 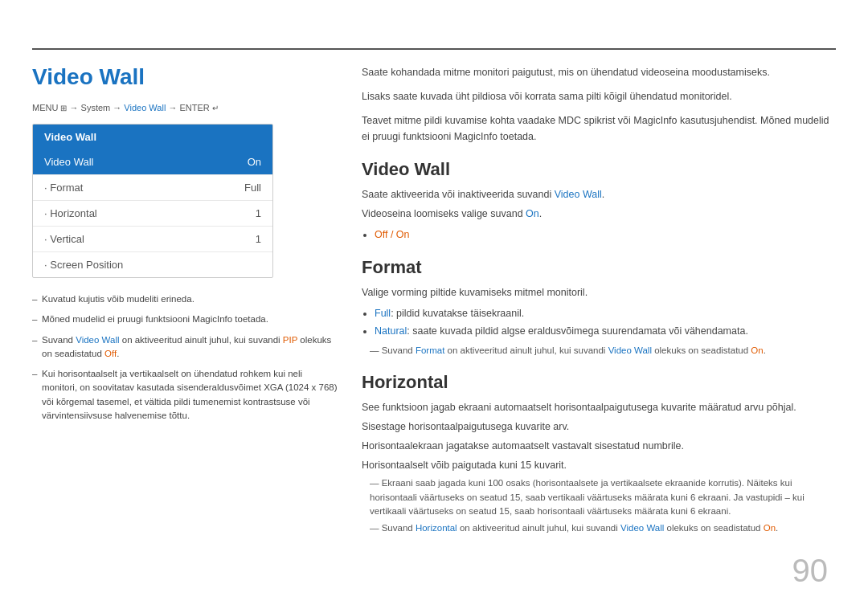 What do you see at coordinates (599, 382) in the screenshot?
I see `section-title-horizontal: Horizontal` at bounding box center [599, 382].